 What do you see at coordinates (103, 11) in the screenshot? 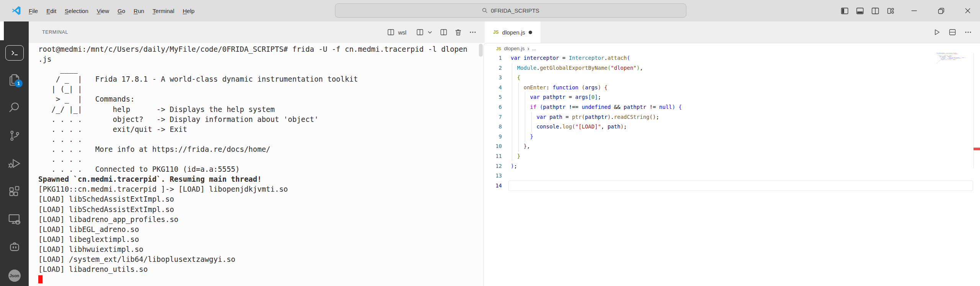
I see `menu-view: View` at bounding box center [103, 11].